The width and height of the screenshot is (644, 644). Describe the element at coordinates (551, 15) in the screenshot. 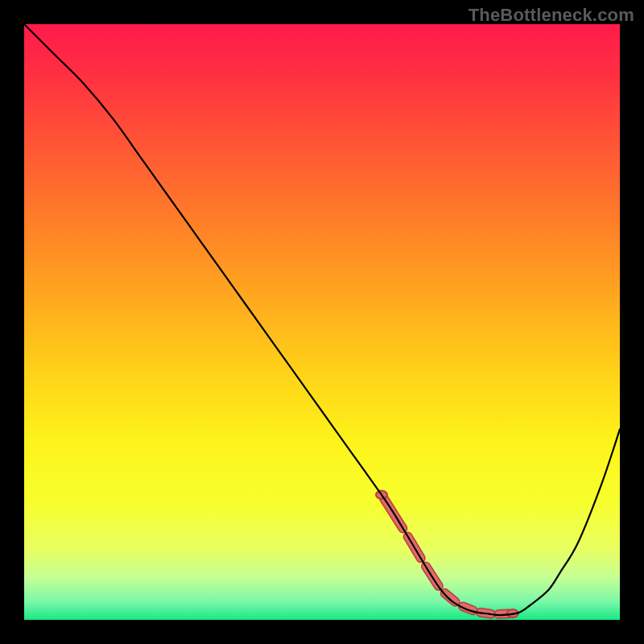

I see `watermark-label: TheBottleneck.com` at that location.